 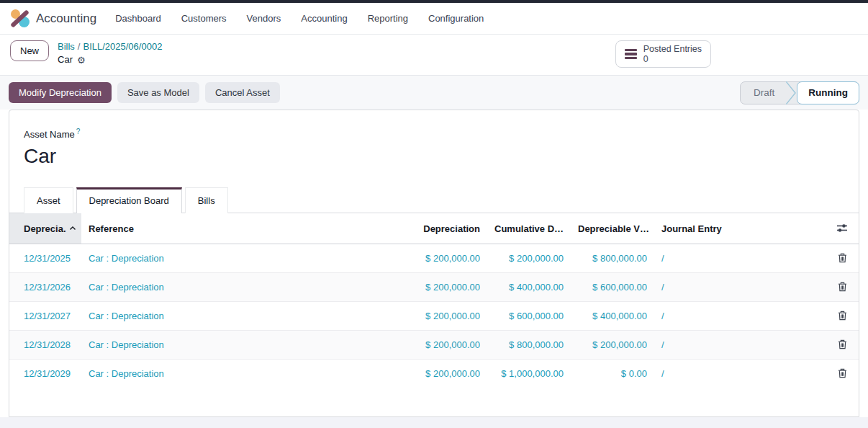 I want to click on accounting-app-icon, so click(x=20, y=19).